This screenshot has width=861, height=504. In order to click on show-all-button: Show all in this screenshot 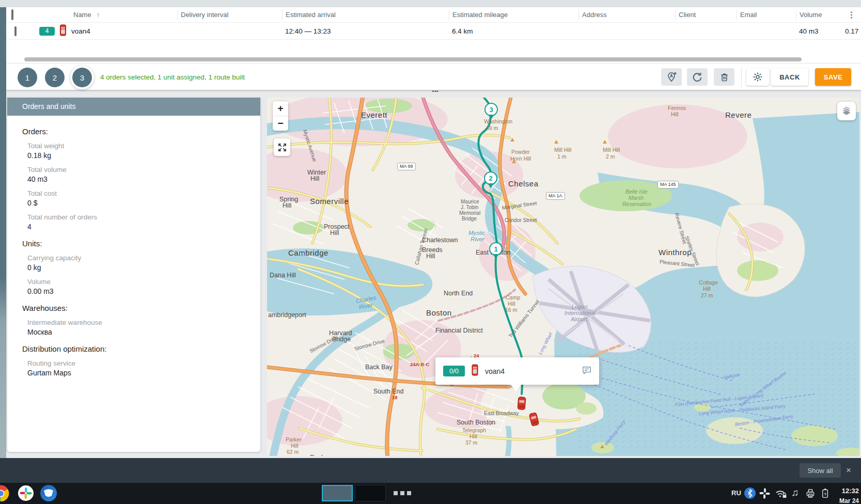, I will do `click(820, 470)`.